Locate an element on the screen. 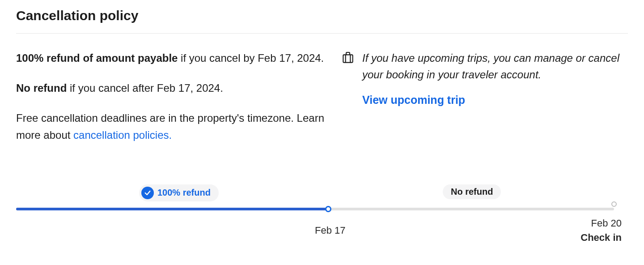 This screenshot has width=644, height=265. cancellation-policies-link: cancellation policies. is located at coordinates (123, 135).